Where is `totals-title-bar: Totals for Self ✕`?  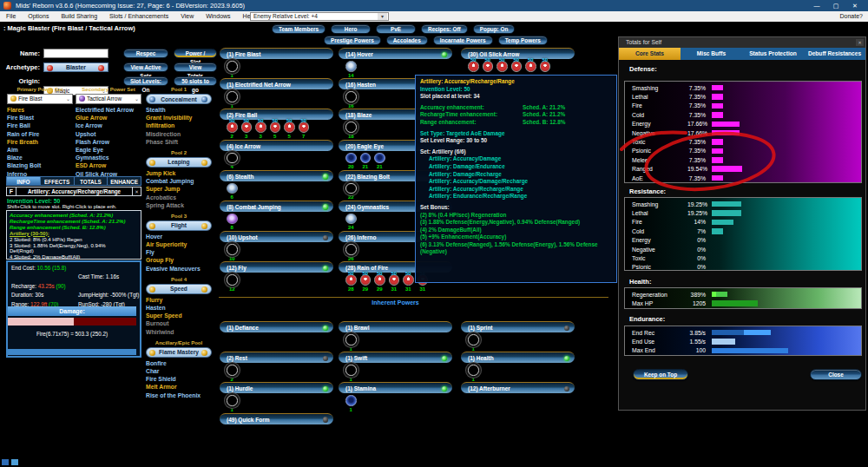
totals-title-bar: Totals for Self ✕ is located at coordinates (742, 43).